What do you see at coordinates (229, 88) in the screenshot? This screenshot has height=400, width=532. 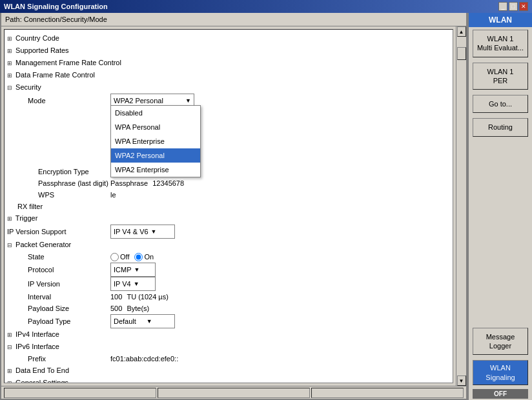 I see `tree-item-security: ⊟ Security` at bounding box center [229, 88].